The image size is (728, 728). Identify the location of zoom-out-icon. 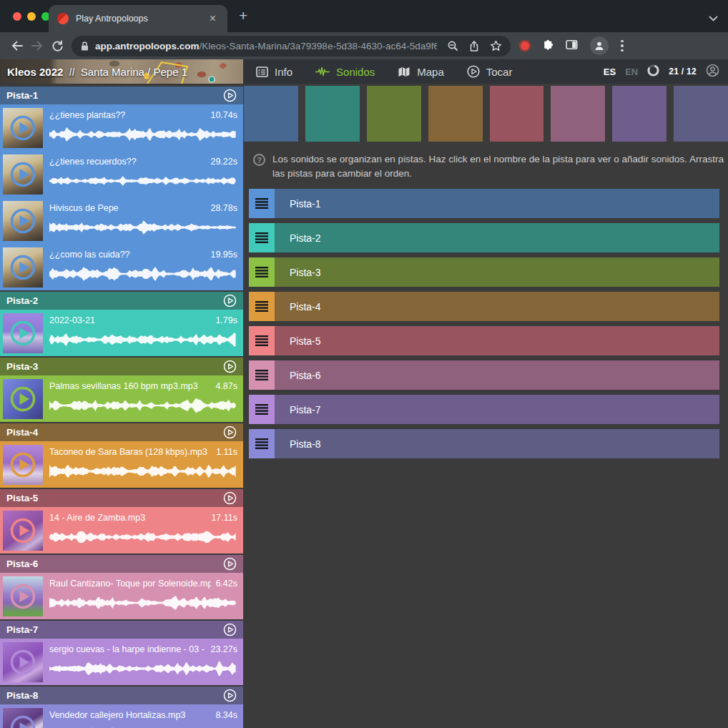
(453, 46).